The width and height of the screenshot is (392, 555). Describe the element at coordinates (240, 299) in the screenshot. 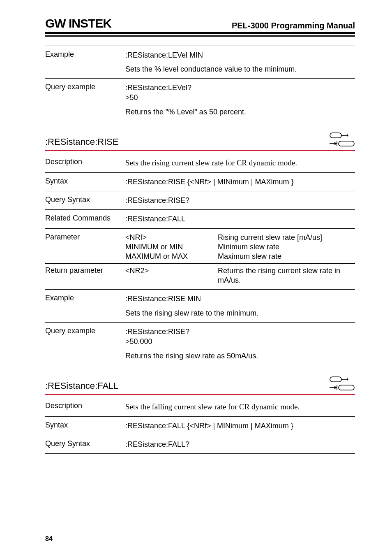

I see `example-command: :RESistance:RISE MIN` at that location.